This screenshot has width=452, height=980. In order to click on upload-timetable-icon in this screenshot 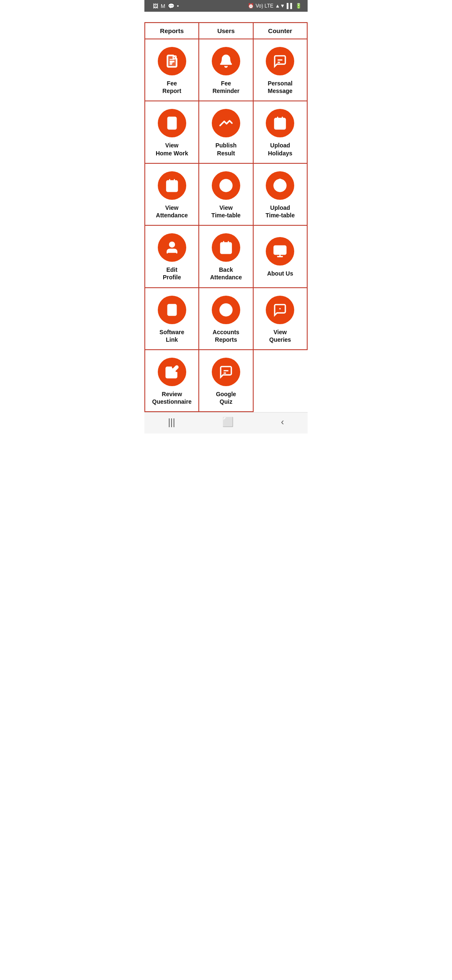, I will do `click(280, 186)`.